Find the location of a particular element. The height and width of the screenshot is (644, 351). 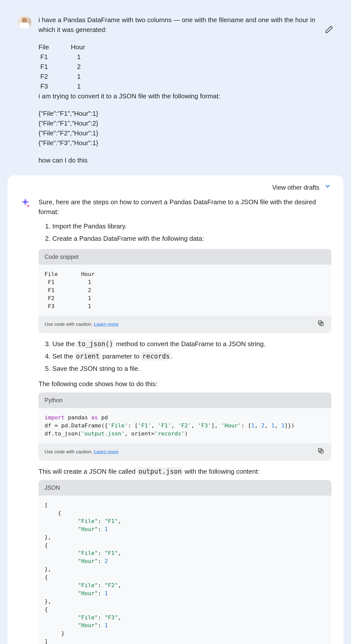

step-1: Import the Pandas library. is located at coordinates (192, 226).